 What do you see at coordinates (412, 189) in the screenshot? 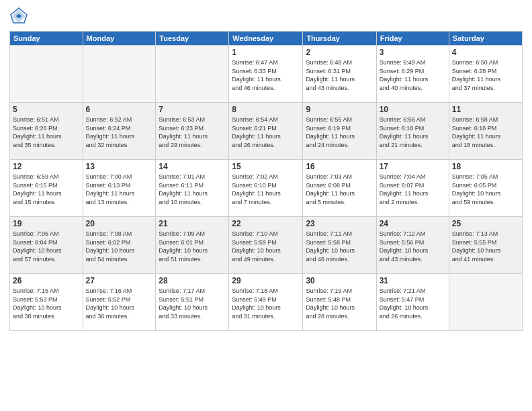
I see `day-info: Sunrise: 7:04 AM Sunset: 6:07 PM Dayligh…` at bounding box center [412, 189].